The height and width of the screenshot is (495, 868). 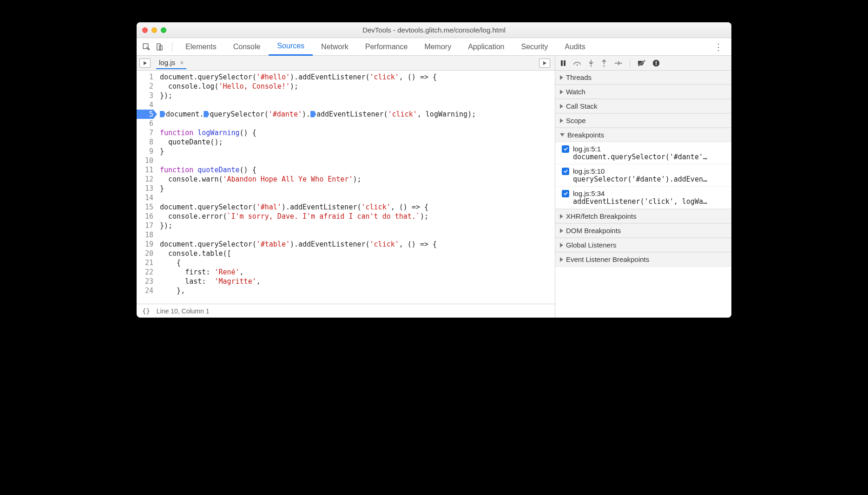 What do you see at coordinates (643, 245) in the screenshot?
I see `pane-header-global-listeners: Global Listeners` at bounding box center [643, 245].